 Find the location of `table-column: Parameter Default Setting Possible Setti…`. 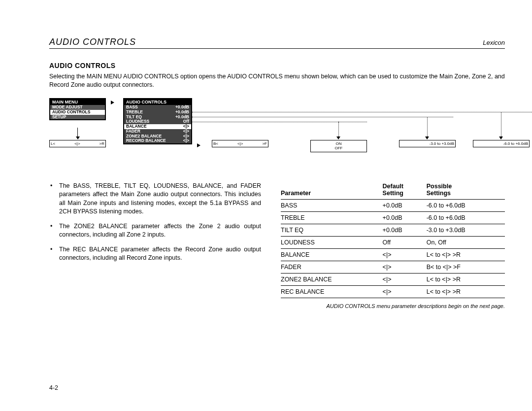

table-column: Parameter Default Setting Possible Setti… is located at coordinates (393, 245).